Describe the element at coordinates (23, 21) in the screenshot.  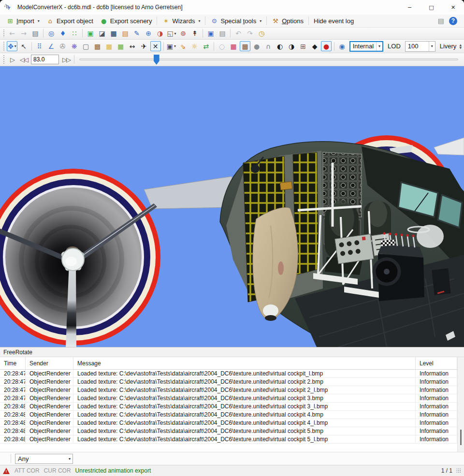
I see `menu-import: ⊞Import▾` at that location.